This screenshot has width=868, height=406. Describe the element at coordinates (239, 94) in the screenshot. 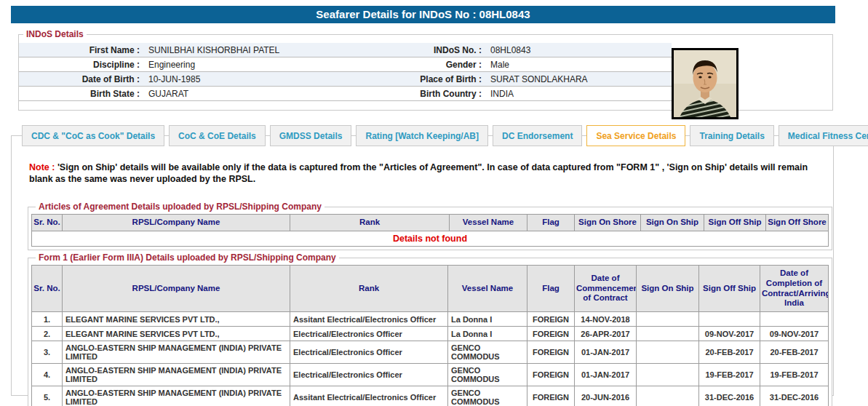

I see `birth-state-value: GUJARAT` at that location.